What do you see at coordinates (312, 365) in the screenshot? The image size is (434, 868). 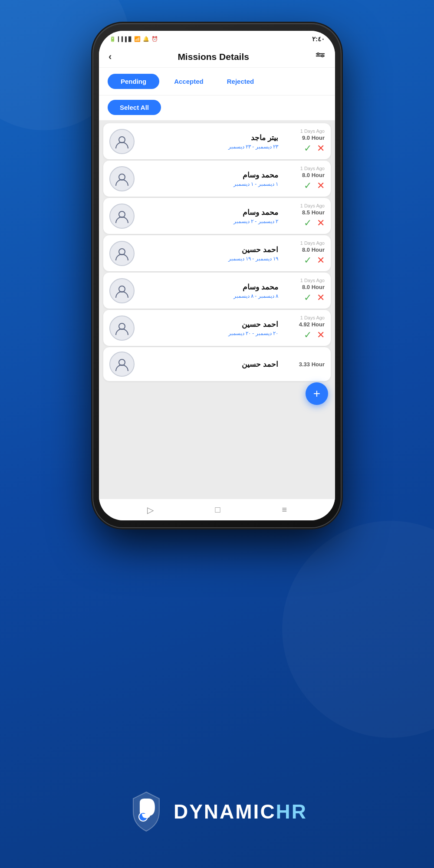 I see `item-hours: 3.33 Hour` at bounding box center [312, 365].